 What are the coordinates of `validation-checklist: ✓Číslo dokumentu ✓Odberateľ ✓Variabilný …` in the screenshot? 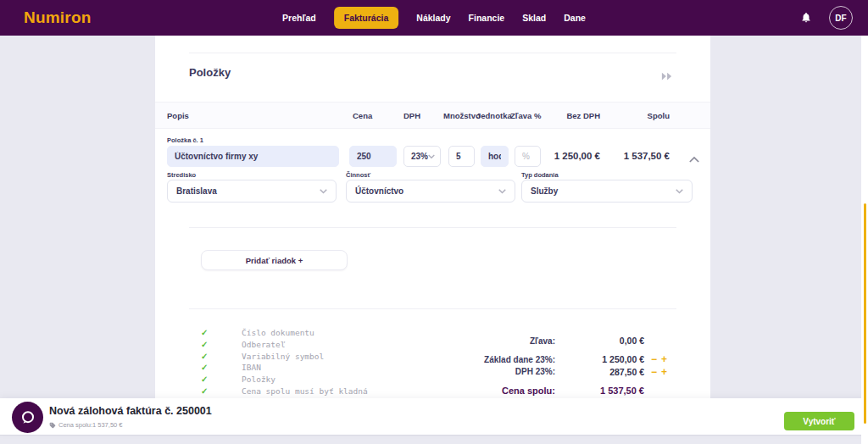 It's located at (285, 362).